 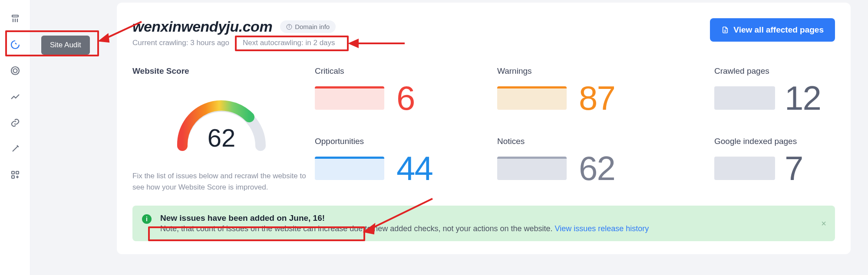 I want to click on crawled-label: Crawled pages, so click(x=779, y=71).